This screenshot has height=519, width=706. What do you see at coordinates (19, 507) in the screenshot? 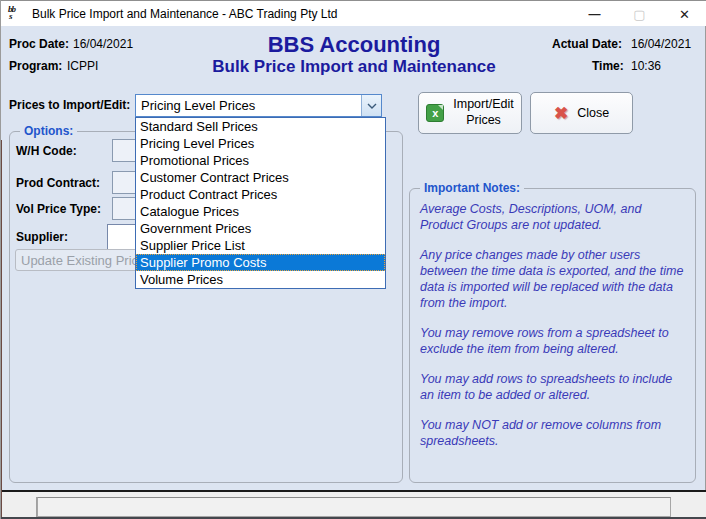
I see `status-bar-left-cell` at bounding box center [19, 507].